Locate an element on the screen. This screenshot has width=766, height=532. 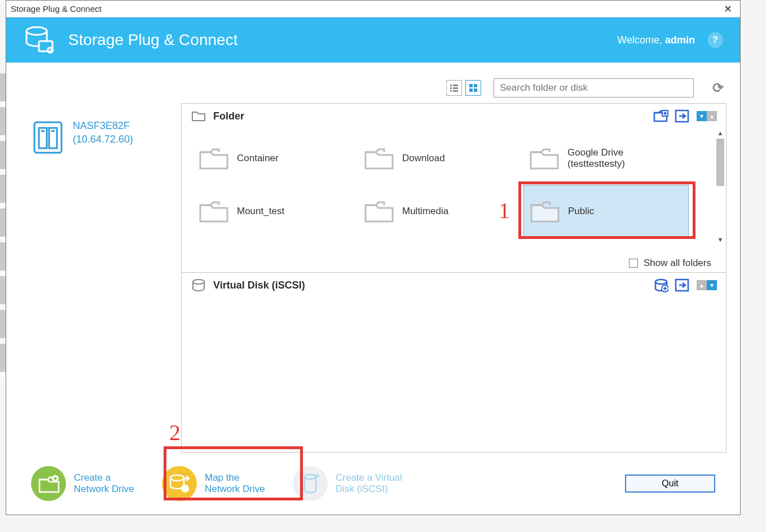
create-network-label: Create a Network Drive is located at coordinates (111, 484).